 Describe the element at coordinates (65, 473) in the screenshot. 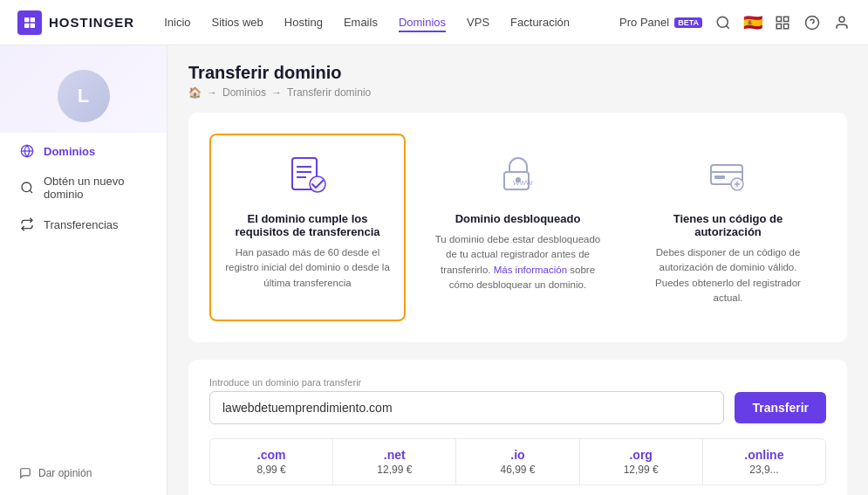

I see `give-opinion-label: Dar opinión` at that location.